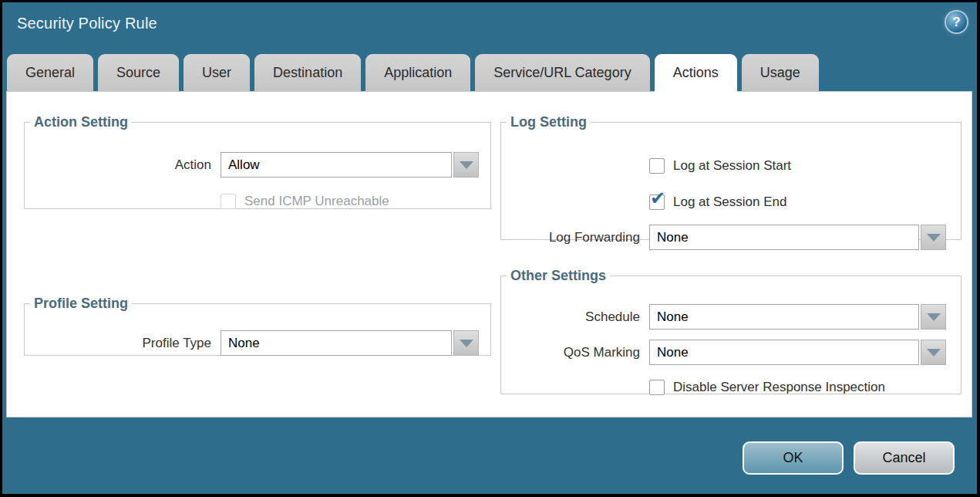 The image size is (980, 497). What do you see at coordinates (779, 387) in the screenshot?
I see `dsri-label: Disable Server Response Inspection` at bounding box center [779, 387].